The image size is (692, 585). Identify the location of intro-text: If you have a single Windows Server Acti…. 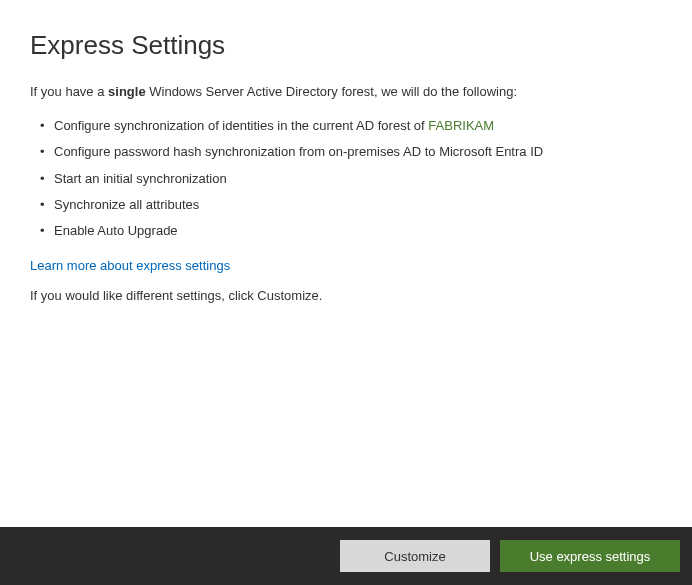
(346, 92).